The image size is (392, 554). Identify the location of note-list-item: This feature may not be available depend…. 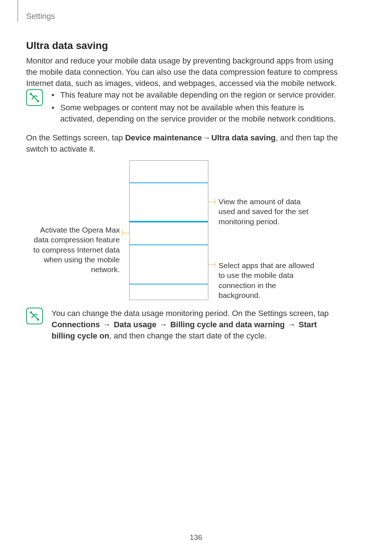
(195, 95).